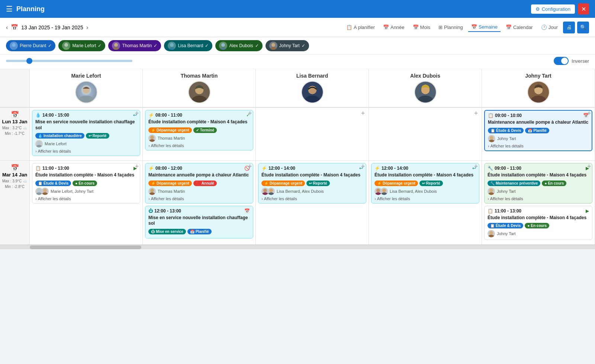 The width and height of the screenshot is (595, 364). Describe the element at coordinates (86, 183) in the screenshot. I see `task-card-marie-mar14-1: 📋 11:00 - 13:00 ▶ Étude installation com…` at that location.